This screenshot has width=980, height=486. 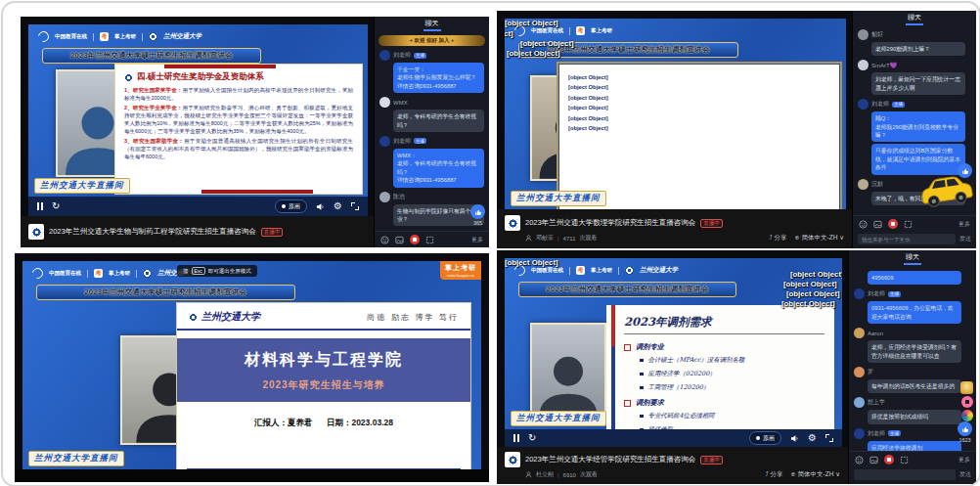 What do you see at coordinates (964, 432) in the screenshot?
I see `like-widget: 1623` at bounding box center [964, 432].